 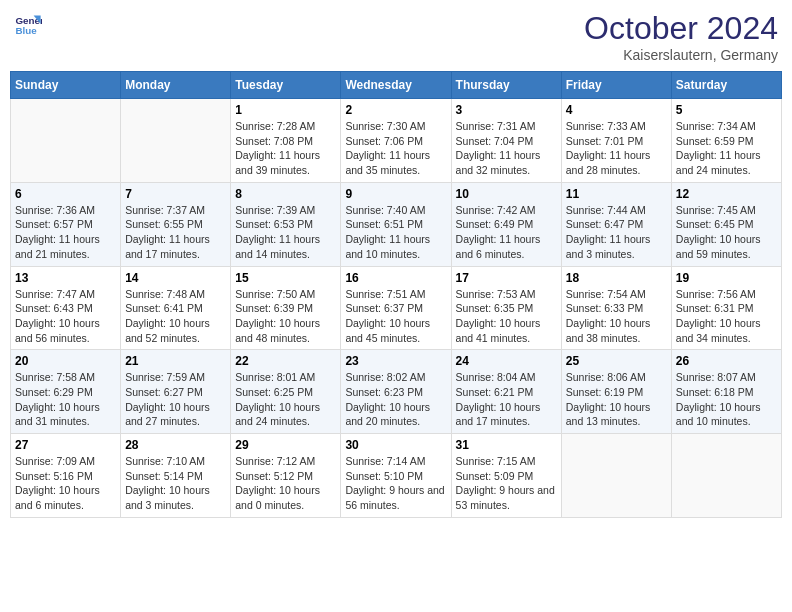 What do you see at coordinates (396, 224) in the screenshot?
I see `week-row-2: 6Sunrise: 7:36 AM Sunset: 6:57 PM Daylig…` at bounding box center [396, 224].